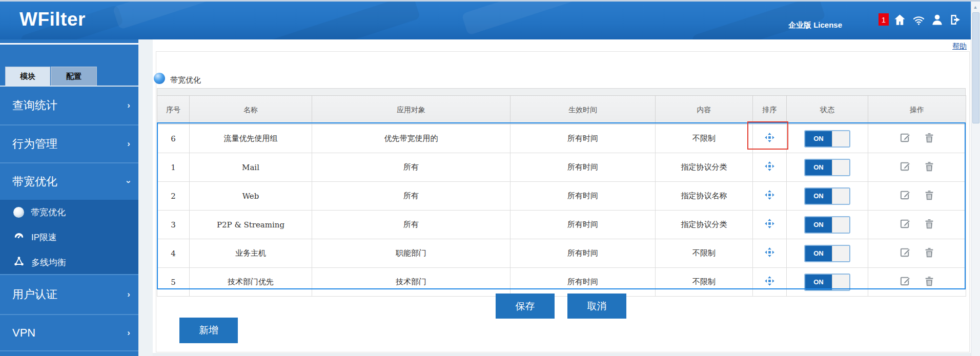  Describe the element at coordinates (19, 262) in the screenshot. I see `load-balance-icon` at that location.